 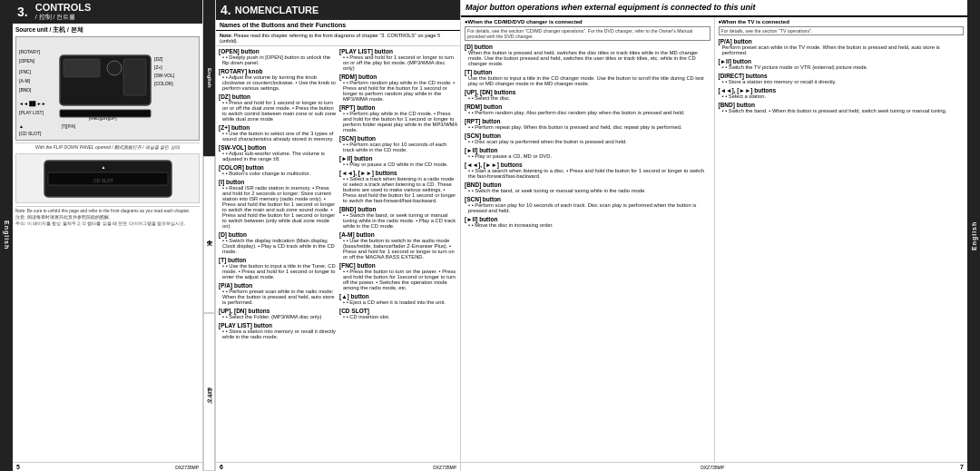 I want to click on tv-btn-bnd: [BND] button • Switch the band. • When t…, so click(x=842, y=107).